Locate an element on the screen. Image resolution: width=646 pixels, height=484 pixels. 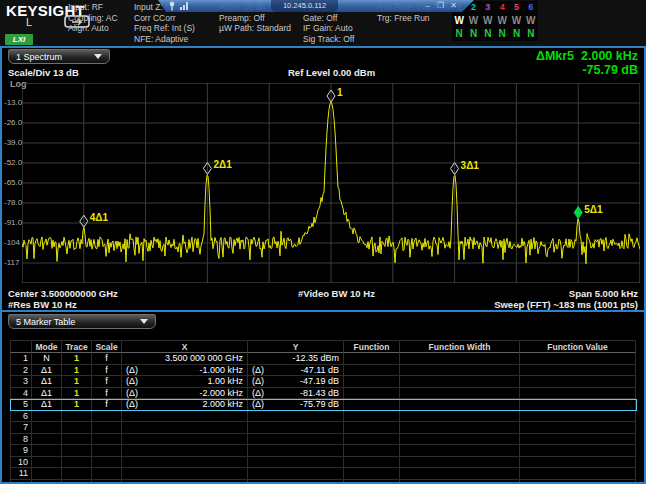
marker-table-row-2: 2Δ11f(Δ)-1.000 kHz(Δ)-47.11 dB is located at coordinates (324, 371).